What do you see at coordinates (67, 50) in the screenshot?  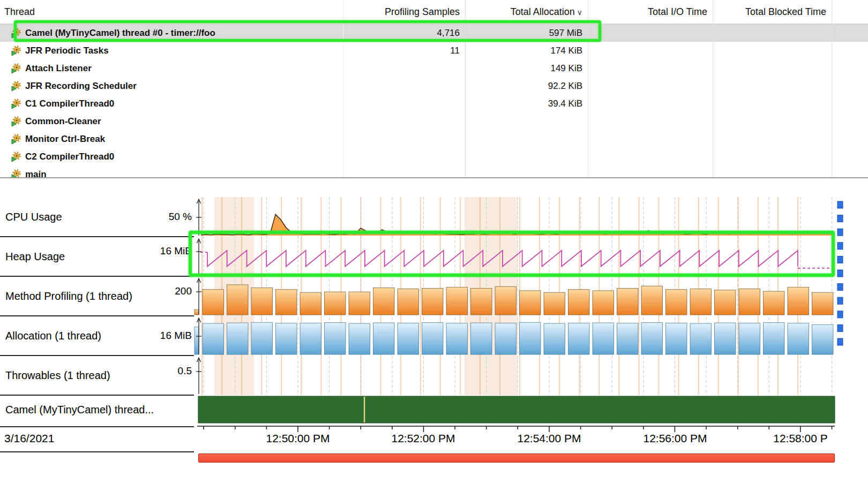 I see `thread-name: JFR Periodic Tasks` at bounding box center [67, 50].